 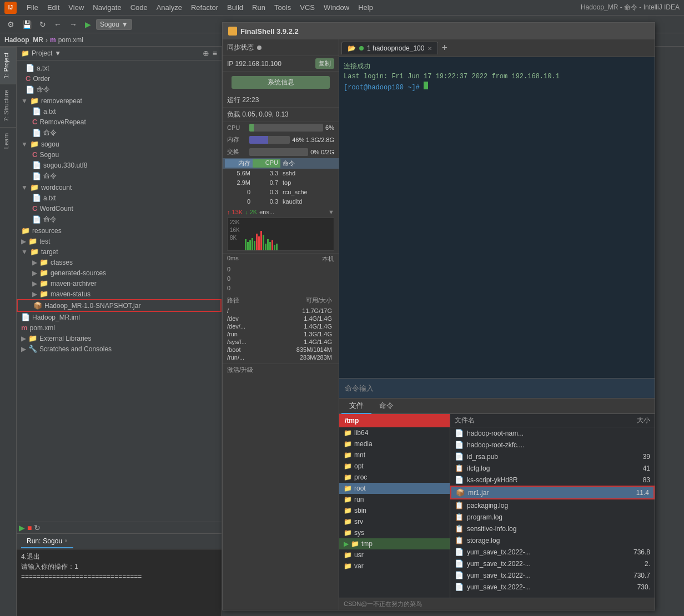 What do you see at coordinates (552, 505) in the screenshot?
I see `fm-file-7: 📋packaging.log` at bounding box center [552, 505].